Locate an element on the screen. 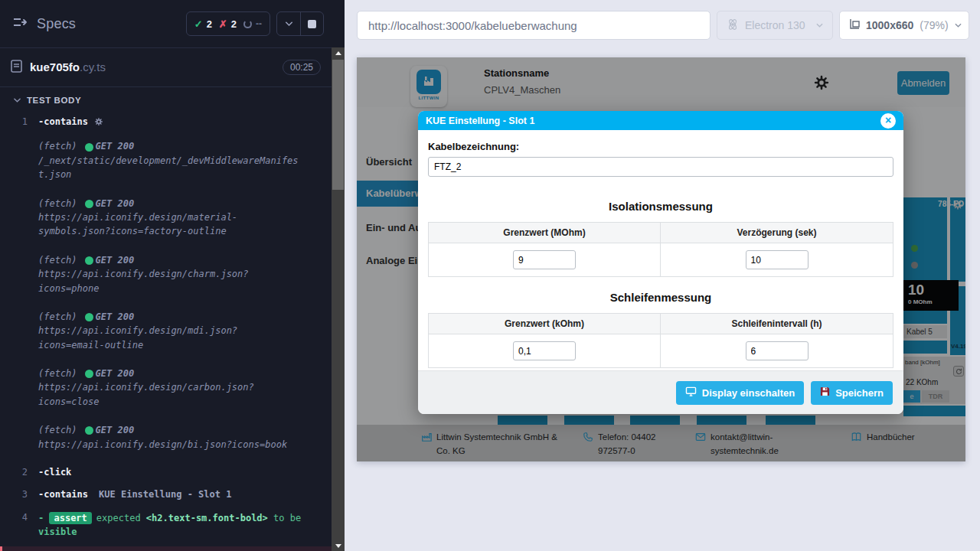 The height and width of the screenshot is (551, 980). test-body-toggle: TEST BODY is located at coordinates (165, 99).